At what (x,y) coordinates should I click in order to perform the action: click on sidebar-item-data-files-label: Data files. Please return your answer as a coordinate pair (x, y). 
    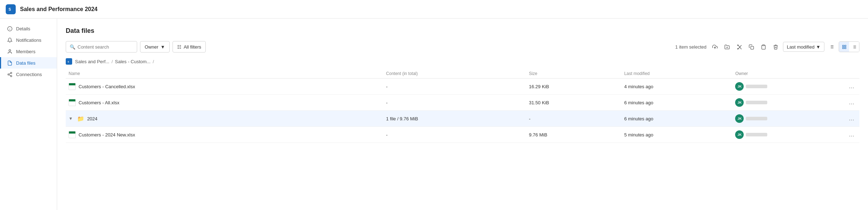
    Looking at the image, I should click on (26, 63).